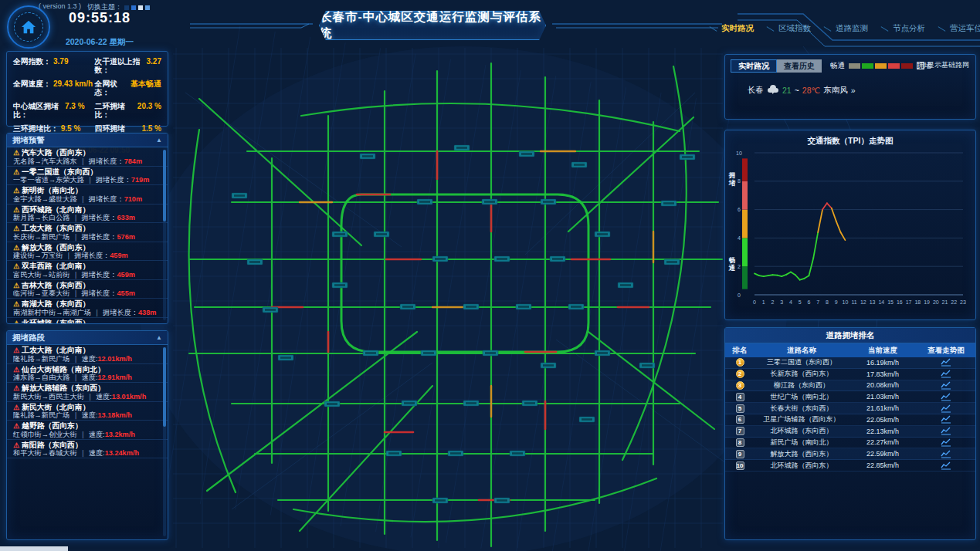 The height and width of the screenshot is (551, 980). I want to click on temp-low: 21, so click(787, 90).